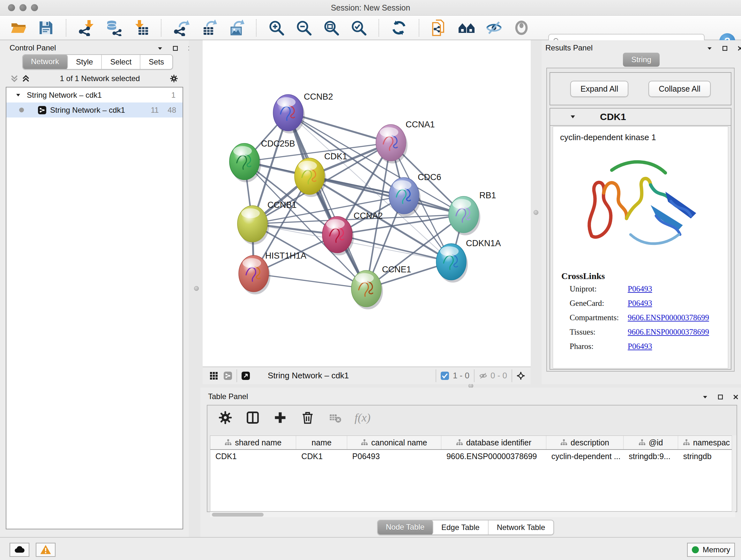 This screenshot has height=560, width=741. What do you see at coordinates (483, 376) in the screenshot?
I see `hidden-eye-icon` at bounding box center [483, 376].